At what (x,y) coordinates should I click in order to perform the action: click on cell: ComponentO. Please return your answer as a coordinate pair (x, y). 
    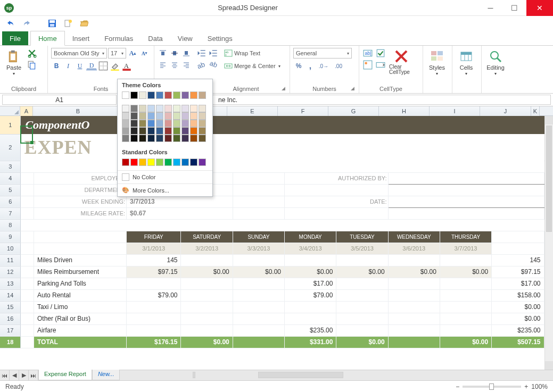
    Looking at the image, I should click on (282, 125).